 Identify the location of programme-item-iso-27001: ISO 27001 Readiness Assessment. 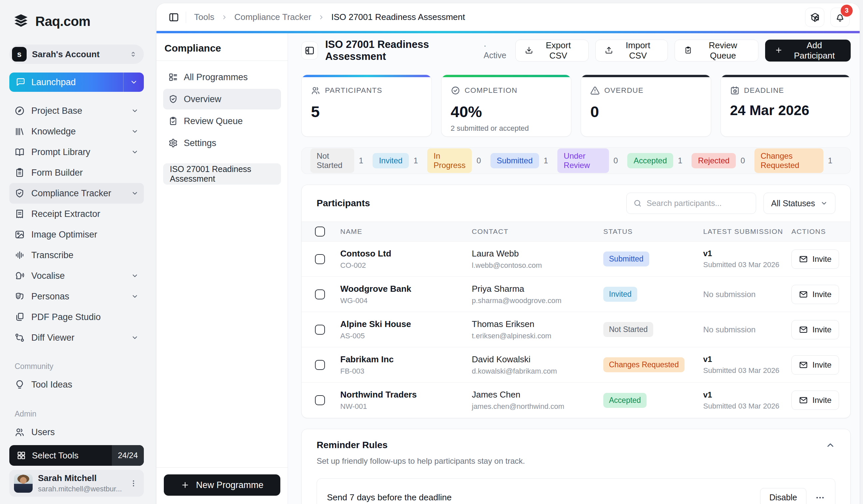
(222, 174).